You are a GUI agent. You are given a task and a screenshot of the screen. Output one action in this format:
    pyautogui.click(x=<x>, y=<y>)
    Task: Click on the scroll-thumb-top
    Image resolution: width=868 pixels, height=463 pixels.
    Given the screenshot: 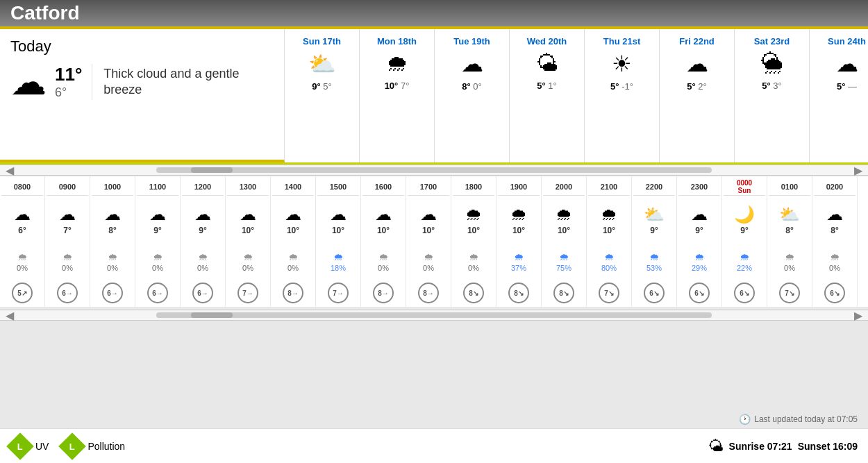 What is the action you would take?
    pyautogui.click(x=212, y=170)
    